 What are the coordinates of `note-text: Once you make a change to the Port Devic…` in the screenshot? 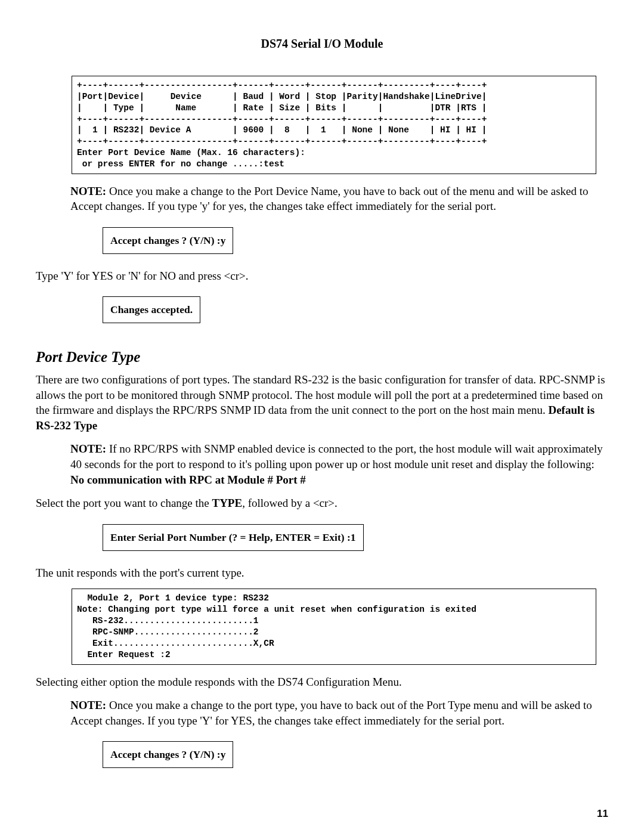 It's located at (329, 199).